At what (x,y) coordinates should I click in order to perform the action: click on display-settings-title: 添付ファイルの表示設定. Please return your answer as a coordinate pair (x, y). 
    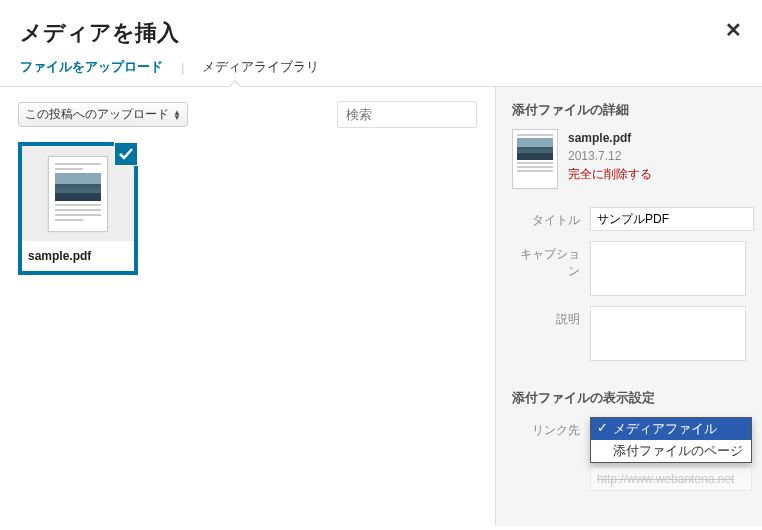
    Looking at the image, I should click on (629, 398).